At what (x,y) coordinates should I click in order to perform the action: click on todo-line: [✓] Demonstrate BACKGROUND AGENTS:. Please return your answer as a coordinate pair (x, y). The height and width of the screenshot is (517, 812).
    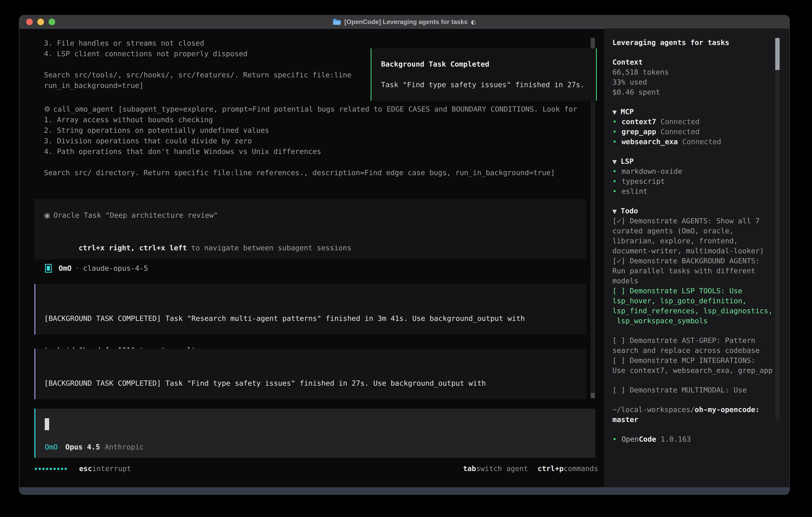
    Looking at the image, I should click on (701, 261).